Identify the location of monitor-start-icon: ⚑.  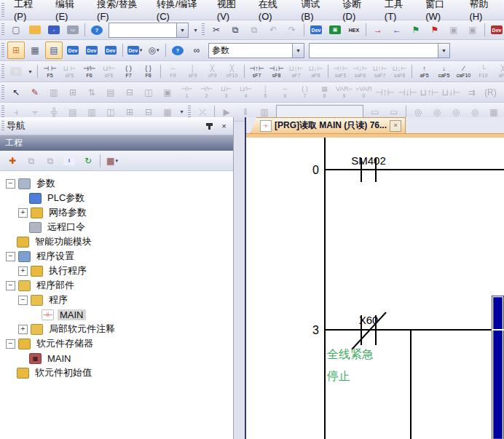
(416, 30).